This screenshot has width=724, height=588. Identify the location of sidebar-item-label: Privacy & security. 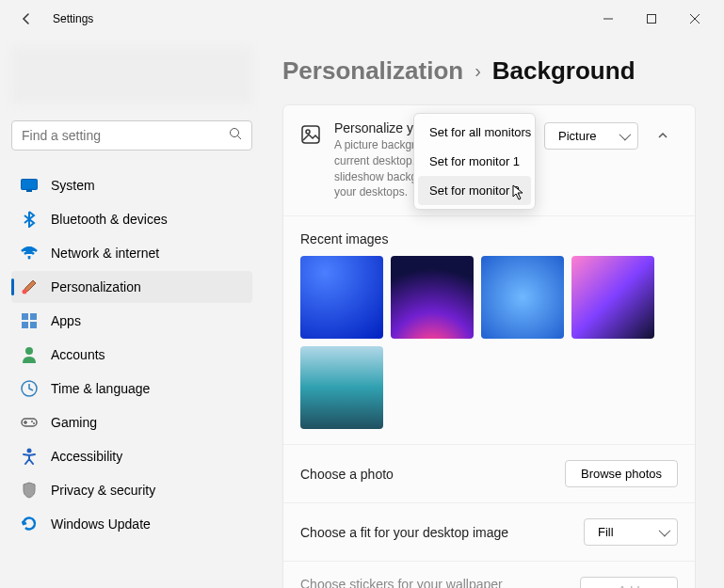
(104, 490).